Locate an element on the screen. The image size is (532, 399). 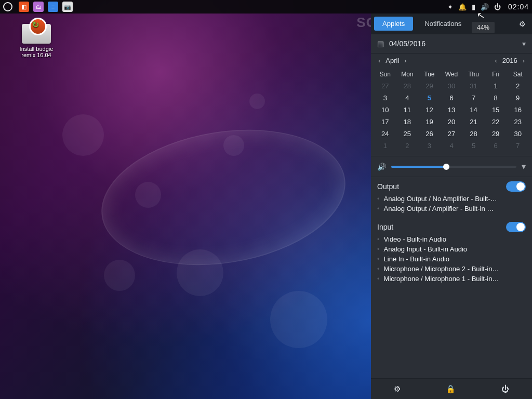
calendar-day: 14 is located at coordinates (474, 110).